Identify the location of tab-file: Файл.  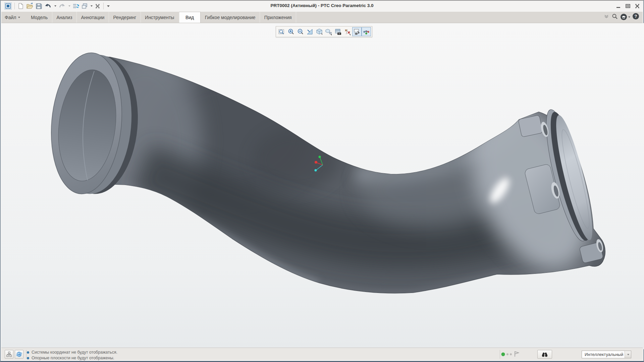
(12, 17).